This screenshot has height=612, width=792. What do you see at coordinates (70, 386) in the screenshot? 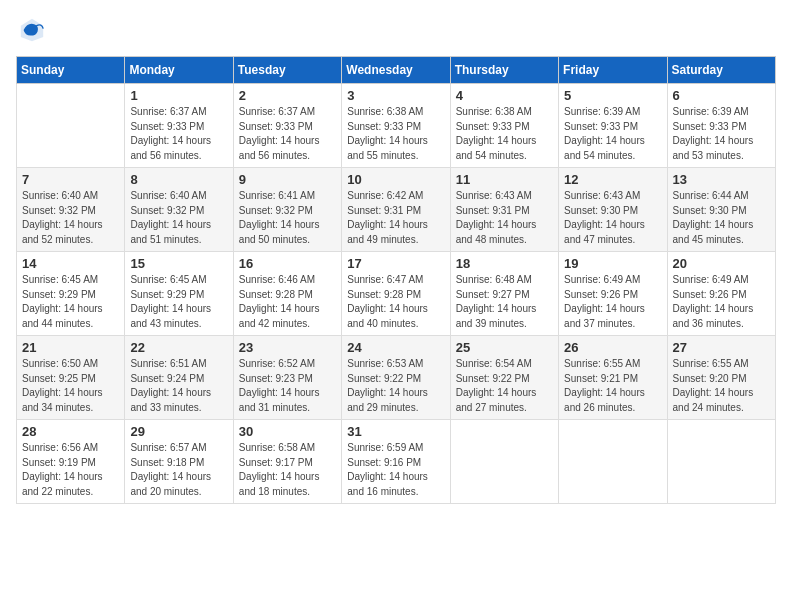
I see `cell-content: Sunrise: 6:50 AM Sunset: 9:25 PM Dayligh…` at bounding box center [70, 386].